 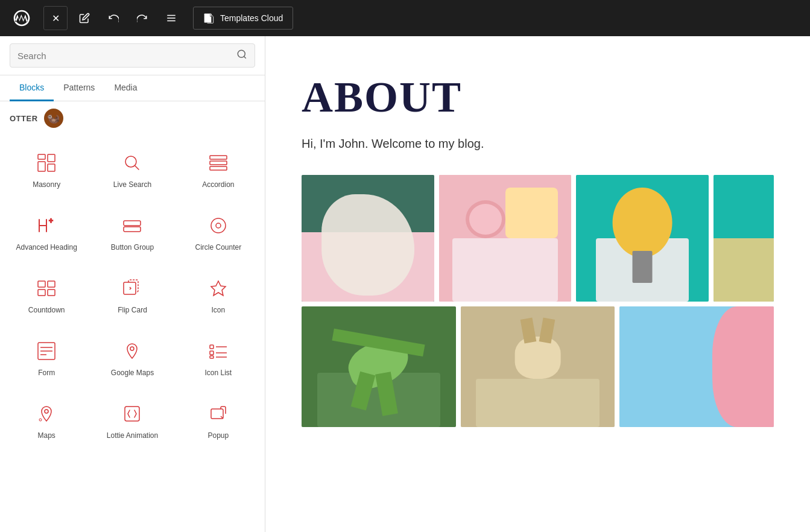 What do you see at coordinates (133, 55) in the screenshot?
I see `search-input-wrap` at bounding box center [133, 55].